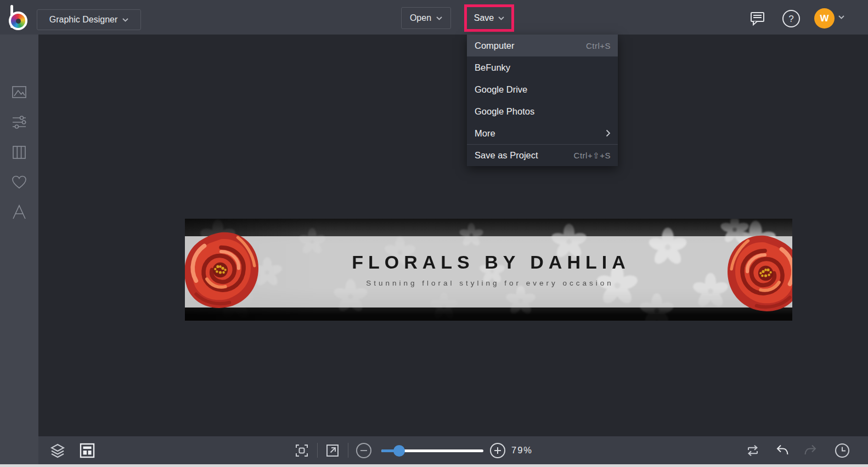 The image size is (868, 467). I want to click on menu-item-google-photos: Google Photos, so click(542, 111).